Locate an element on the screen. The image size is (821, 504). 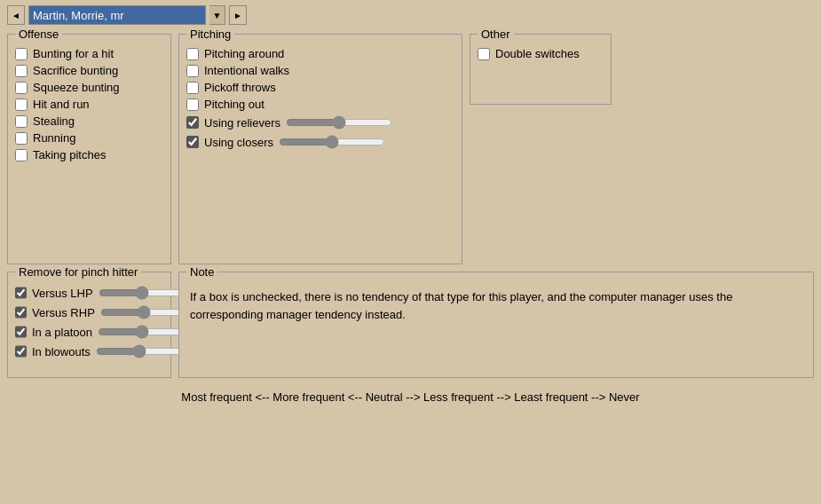
list-item: In a platoon is located at coordinates (89, 332).